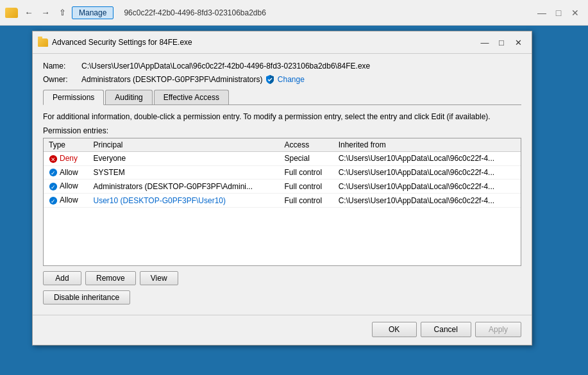 This screenshot has height=375, width=588. What do you see at coordinates (184, 187) in the screenshot?
I see `cell-principal: Administrators (DESKTOP-G0PF3PF\Admini..…` at bounding box center [184, 187].